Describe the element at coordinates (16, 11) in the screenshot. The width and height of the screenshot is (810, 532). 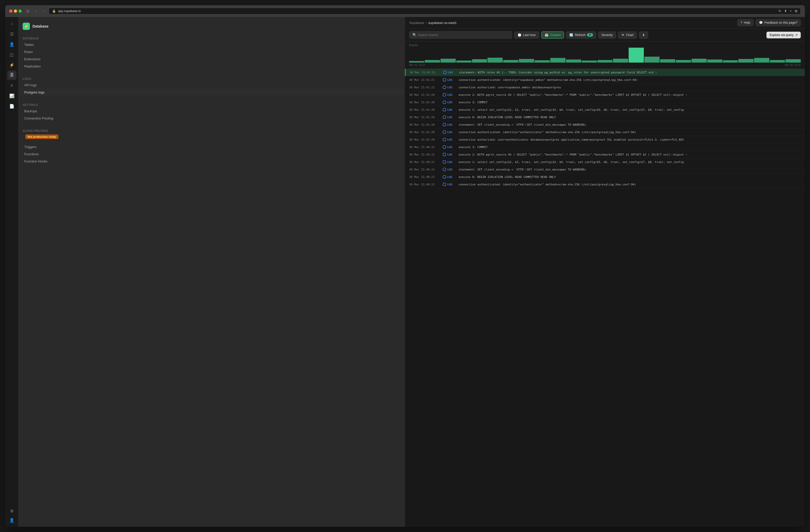
I see `minimize-button` at that location.